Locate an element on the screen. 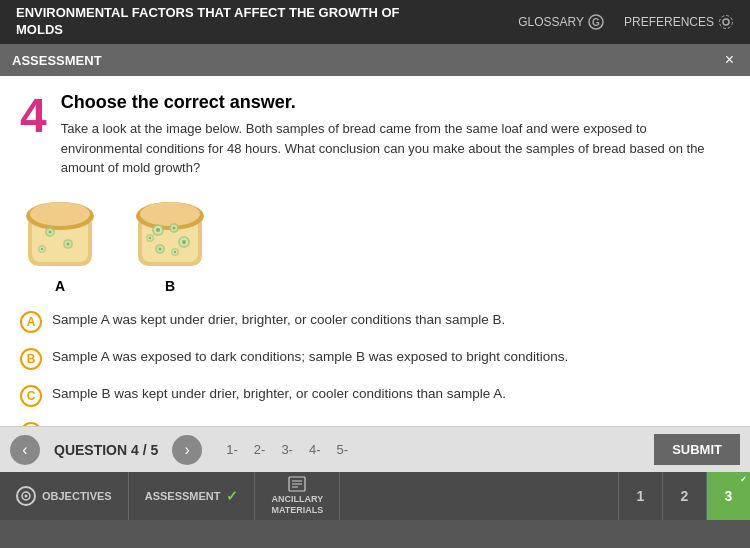 This screenshot has width=750, height=548. bread-b-label: B is located at coordinates (170, 286).